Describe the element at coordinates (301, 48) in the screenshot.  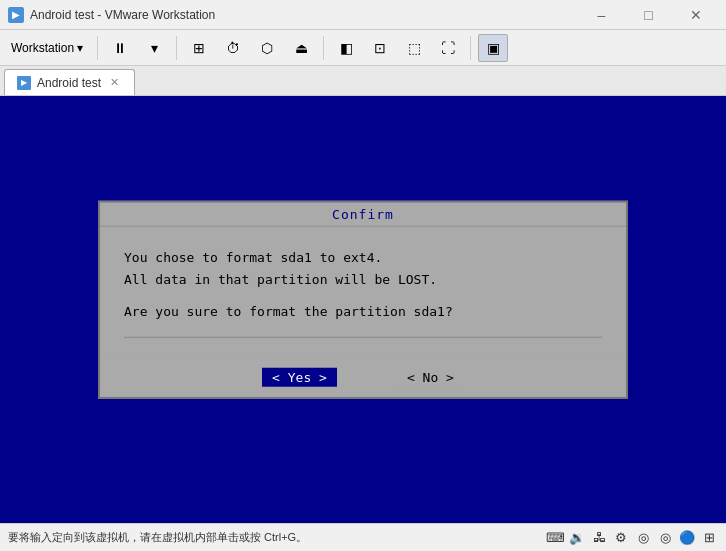
I see `usb-button: ⏏` at that location.